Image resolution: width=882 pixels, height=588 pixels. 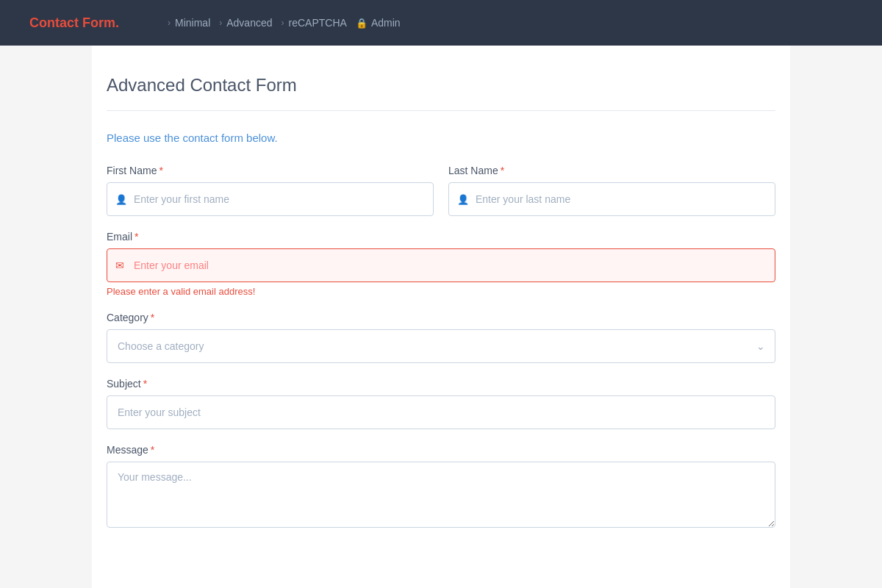 What do you see at coordinates (315, 23) in the screenshot?
I see `nav-item-recaptcha: › reCAPTCHA` at bounding box center [315, 23].